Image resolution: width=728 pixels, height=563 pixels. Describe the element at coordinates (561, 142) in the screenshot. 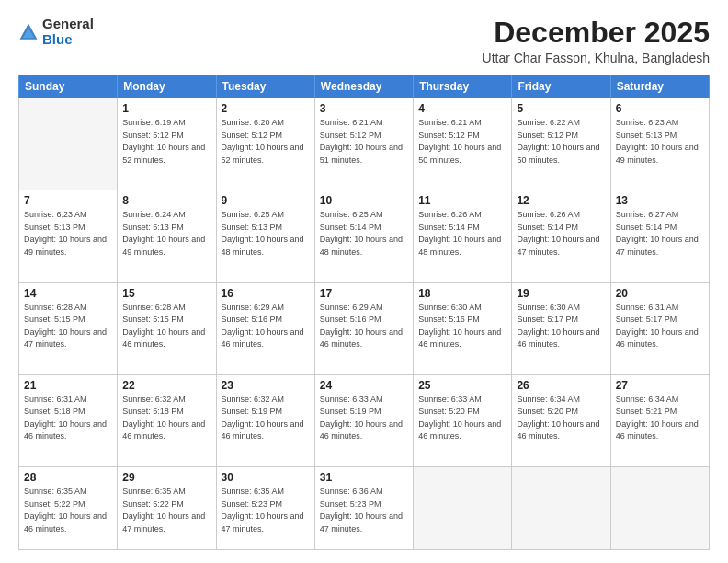

I see `day-info: Sunrise: 6:22 AMSunset: 5:12 PMDaylight:…` at that location.